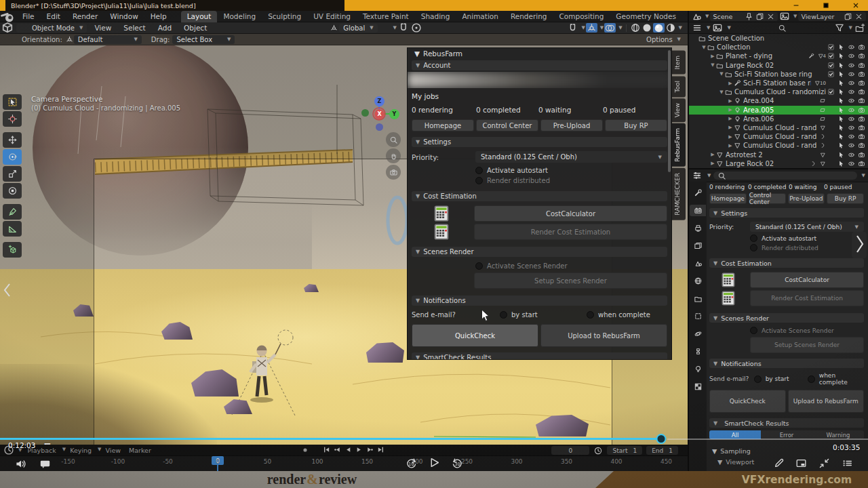  Describe the element at coordinates (697, 176) in the screenshot. I see `properties-editor-type-icon` at that location.